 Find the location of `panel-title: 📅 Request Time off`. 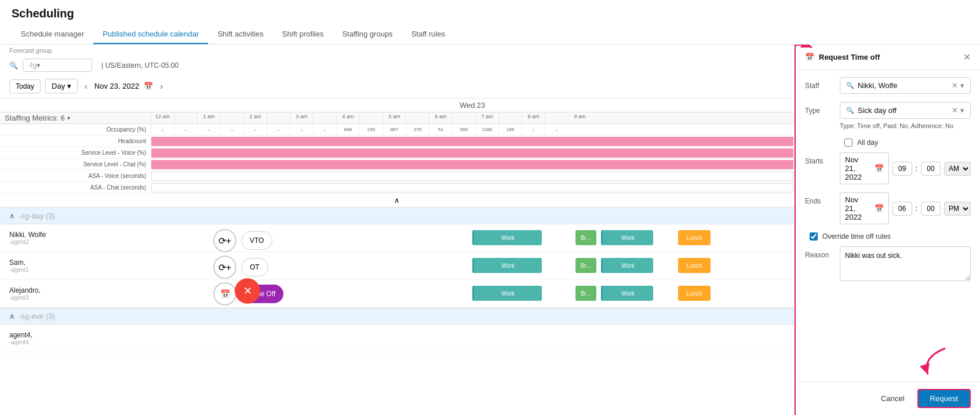

panel-title: 📅 Request Time off is located at coordinates (843, 57).